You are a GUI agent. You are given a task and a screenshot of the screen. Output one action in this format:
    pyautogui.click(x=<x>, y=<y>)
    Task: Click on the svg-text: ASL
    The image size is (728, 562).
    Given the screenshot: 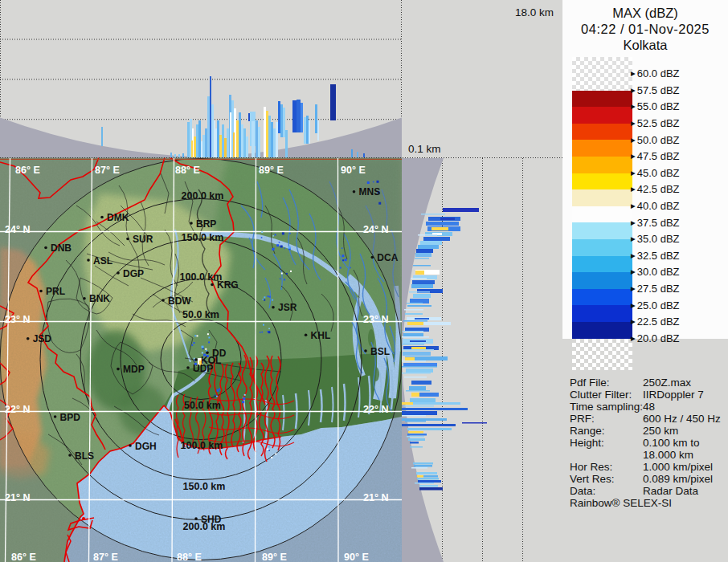 What is the action you would take?
    pyautogui.click(x=103, y=261)
    